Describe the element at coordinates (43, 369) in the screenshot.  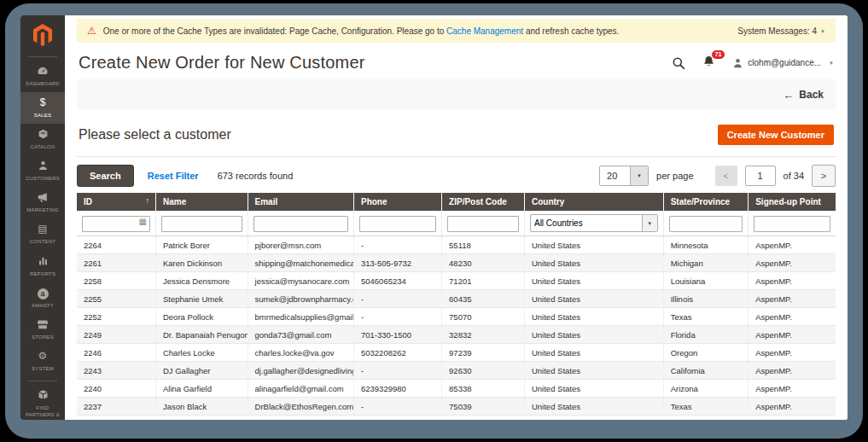
I see `sidebar-item-label: SYSTEM` at that location.